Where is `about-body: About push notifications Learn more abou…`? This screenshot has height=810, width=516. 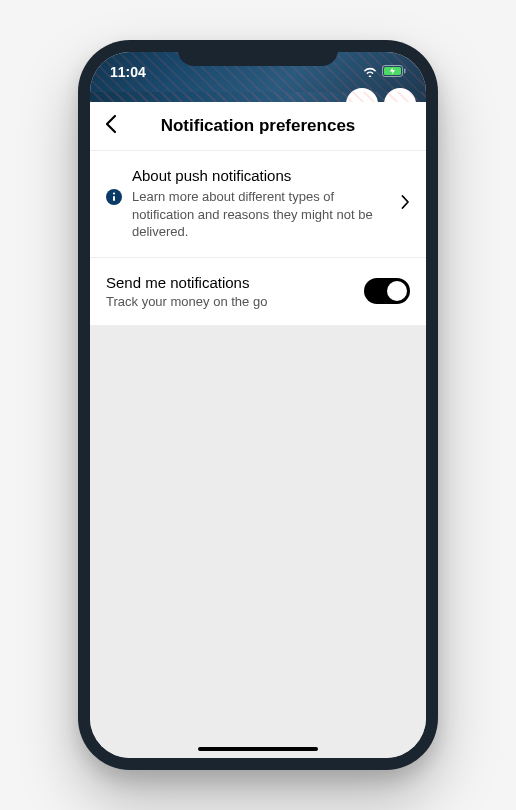
about-body: About push notifications Learn more abou… is located at coordinates (256, 204).